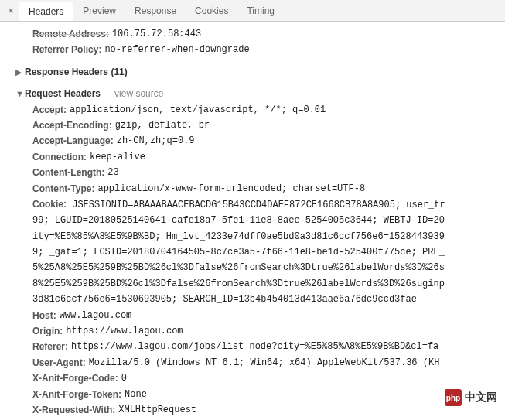 The width and height of the screenshot is (505, 420). I want to click on x-anit-forge-token-label: X-Anit-Forge-Token:, so click(77, 394).